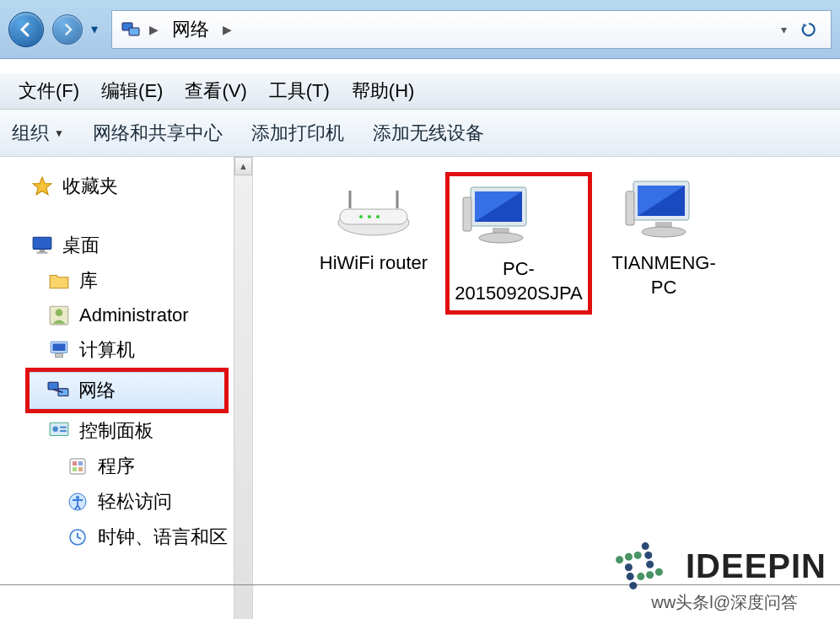  Describe the element at coordinates (127, 390) in the screenshot. I see `tree-network: 网络` at that location.